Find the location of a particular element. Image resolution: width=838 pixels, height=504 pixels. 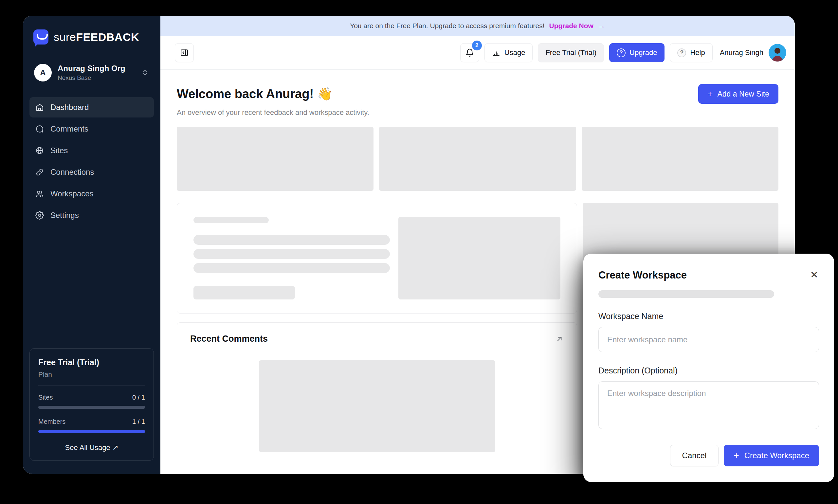

workspace-name-input is located at coordinates (709, 340).